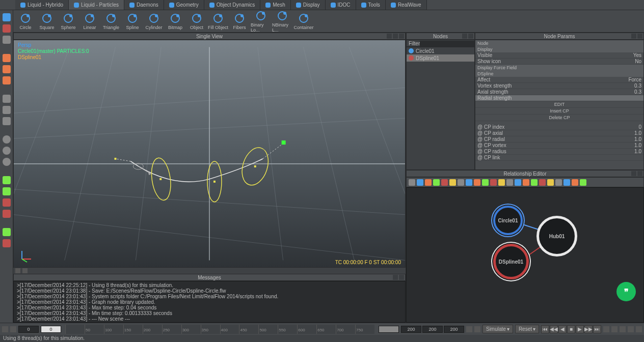 The image size is (644, 342). Describe the element at coordinates (559, 118) in the screenshot. I see `param-button: Delete CP` at that location.